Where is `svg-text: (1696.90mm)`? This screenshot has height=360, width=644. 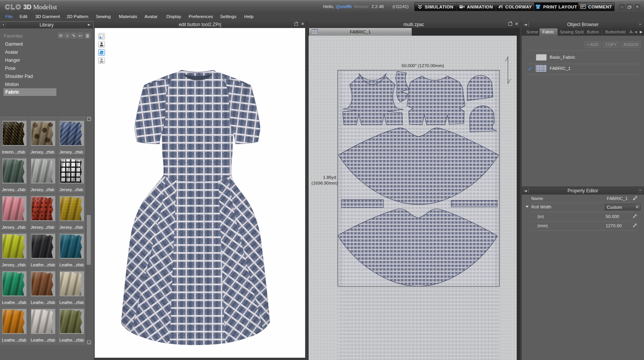 svg-text: (1696.90mm) is located at coordinates (325, 183).